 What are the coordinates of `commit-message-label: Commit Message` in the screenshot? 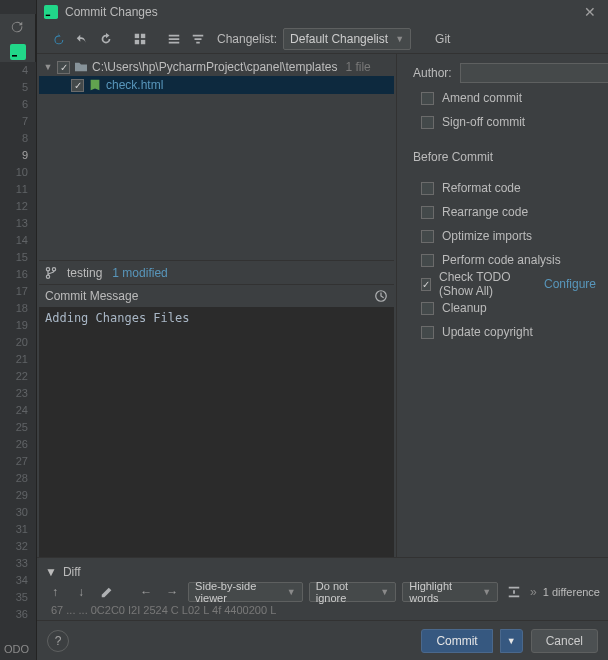 It's located at (92, 296).